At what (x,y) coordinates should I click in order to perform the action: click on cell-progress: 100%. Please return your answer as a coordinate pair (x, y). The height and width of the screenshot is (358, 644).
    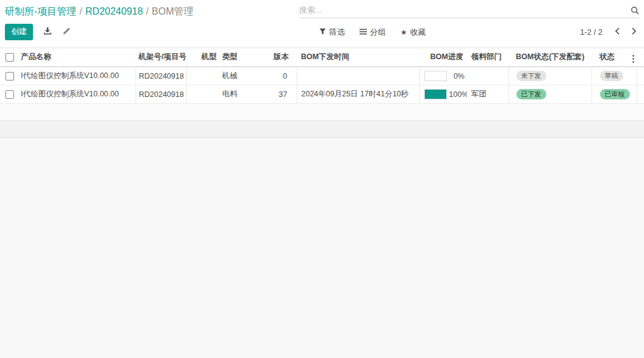
    Looking at the image, I should click on (443, 95).